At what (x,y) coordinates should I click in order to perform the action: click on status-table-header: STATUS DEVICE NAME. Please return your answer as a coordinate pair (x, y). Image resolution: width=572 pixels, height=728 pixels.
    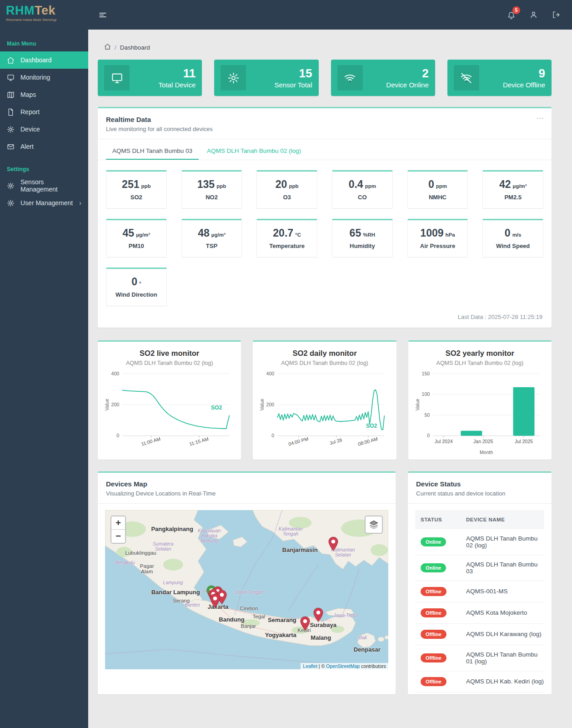
    Looking at the image, I should click on (480, 520).